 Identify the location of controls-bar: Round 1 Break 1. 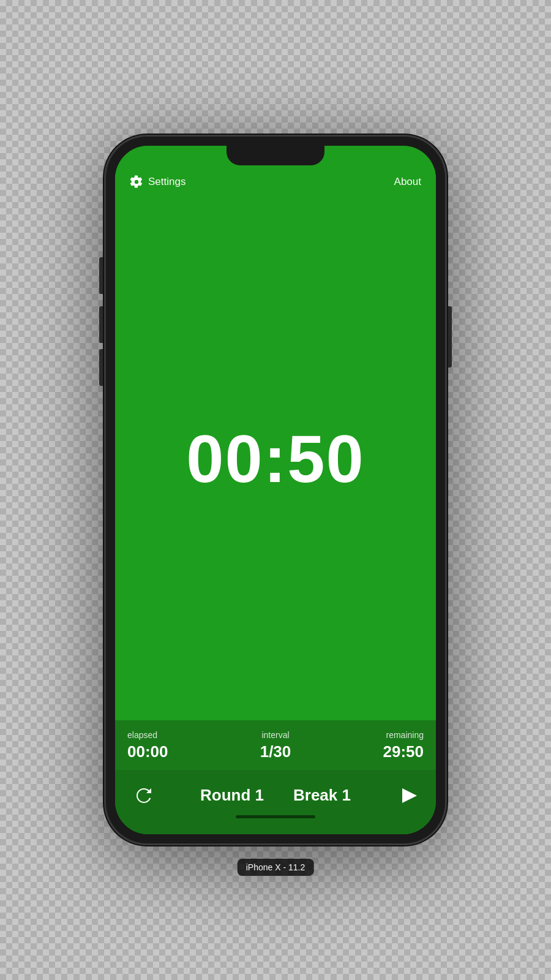
(276, 802).